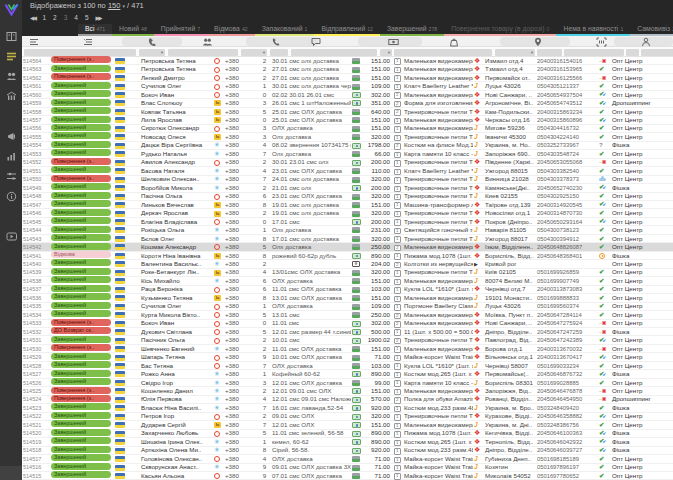 This screenshot has width=673, height=480. I want to click on filter-source-select: ▼, so click(254, 52).